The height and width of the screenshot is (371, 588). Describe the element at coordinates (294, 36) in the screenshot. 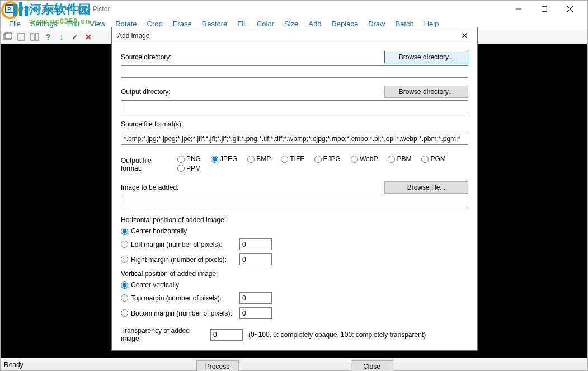

I see `dialog-titlebar: Add image ✕` at that location.